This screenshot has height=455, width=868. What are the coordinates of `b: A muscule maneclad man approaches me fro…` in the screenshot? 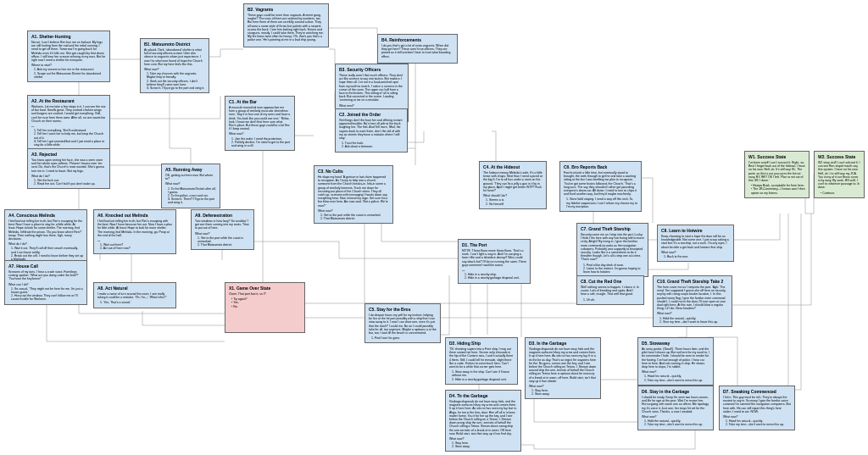 It's located at (259, 119).